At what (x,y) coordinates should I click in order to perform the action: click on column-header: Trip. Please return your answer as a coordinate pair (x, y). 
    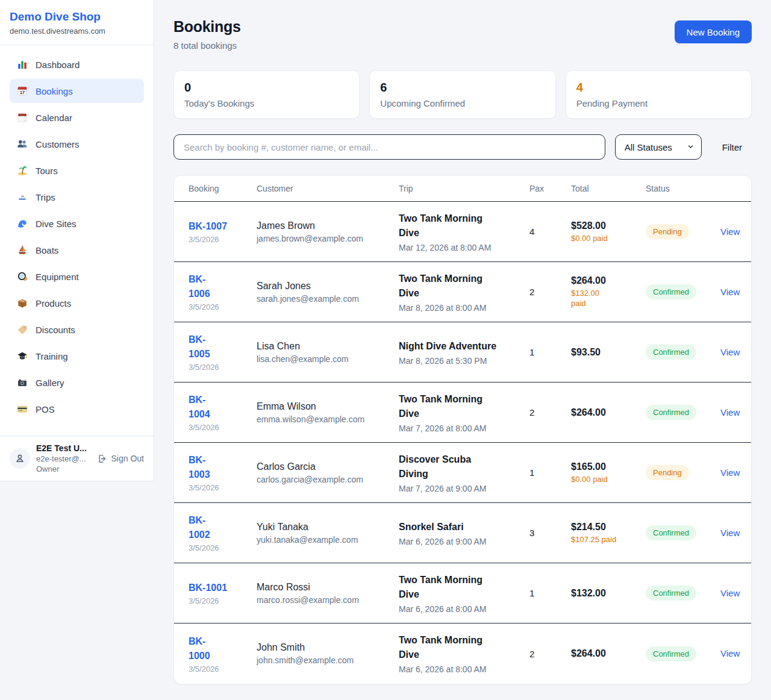
    Looking at the image, I should click on (464, 189).